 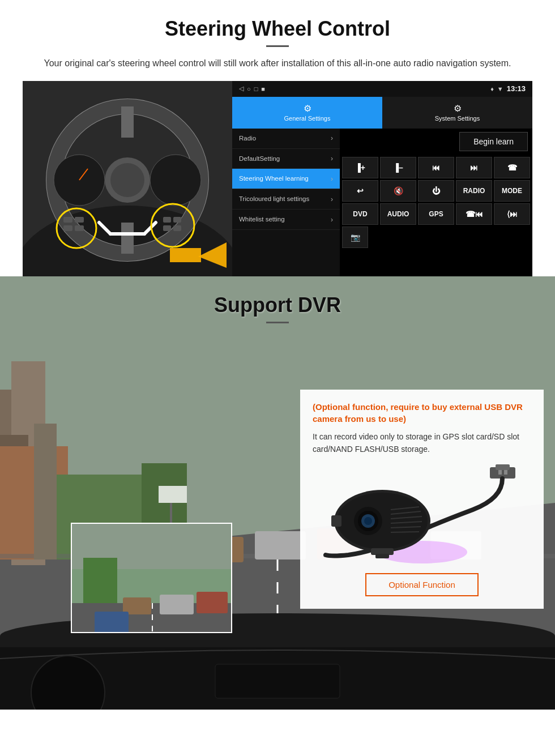 What do you see at coordinates (512, 214) in the screenshot?
I see `phone-next-icon: ⟨⏭` at bounding box center [512, 214].